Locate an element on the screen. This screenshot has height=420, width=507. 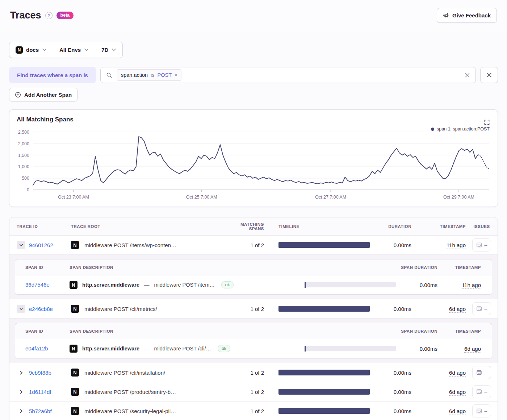
environment-filter: All Envs is located at coordinates (74, 50).